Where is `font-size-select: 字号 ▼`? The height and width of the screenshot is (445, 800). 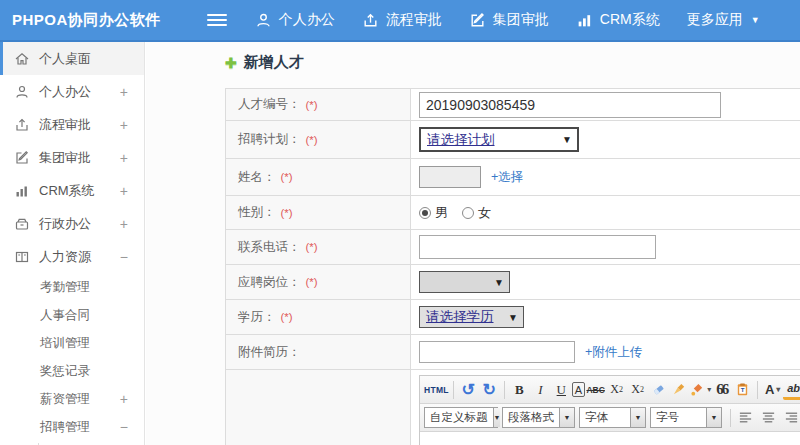 font-size-select: 字号 ▼ is located at coordinates (686, 418).